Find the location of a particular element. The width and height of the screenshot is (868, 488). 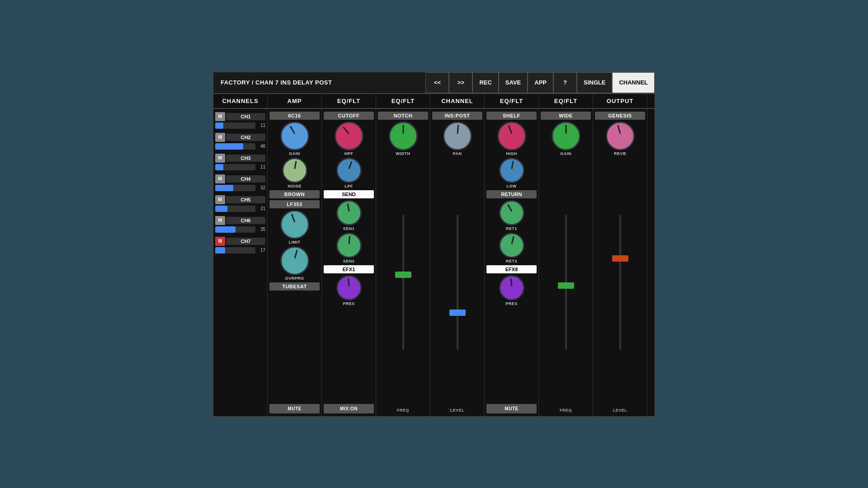

ovrpro-label: OVRPRO is located at coordinates (294, 278).